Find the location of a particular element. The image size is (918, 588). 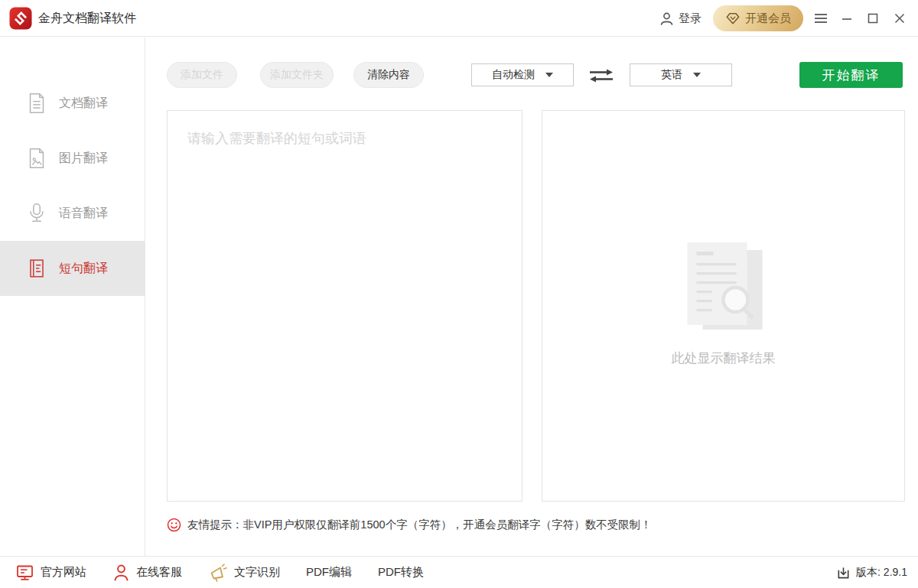

sidebar-item-voice-translate: 语音翻译 is located at coordinates (72, 213).